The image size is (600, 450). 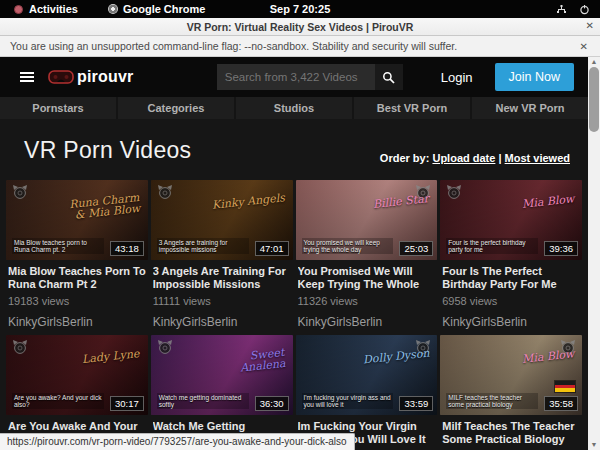 What do you see at coordinates (594, 62) in the screenshot?
I see `scroll-up-icon: ▲` at bounding box center [594, 62].